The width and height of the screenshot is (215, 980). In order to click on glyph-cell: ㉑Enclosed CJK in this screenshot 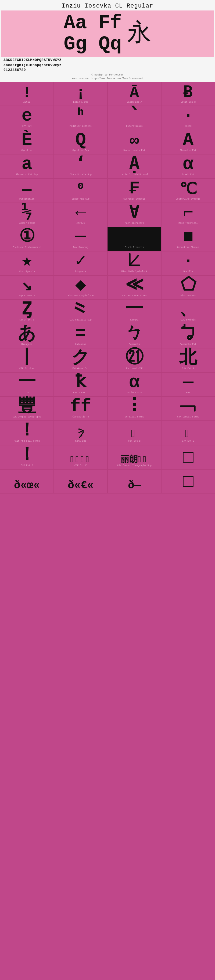, I will do `click(134, 360)`.